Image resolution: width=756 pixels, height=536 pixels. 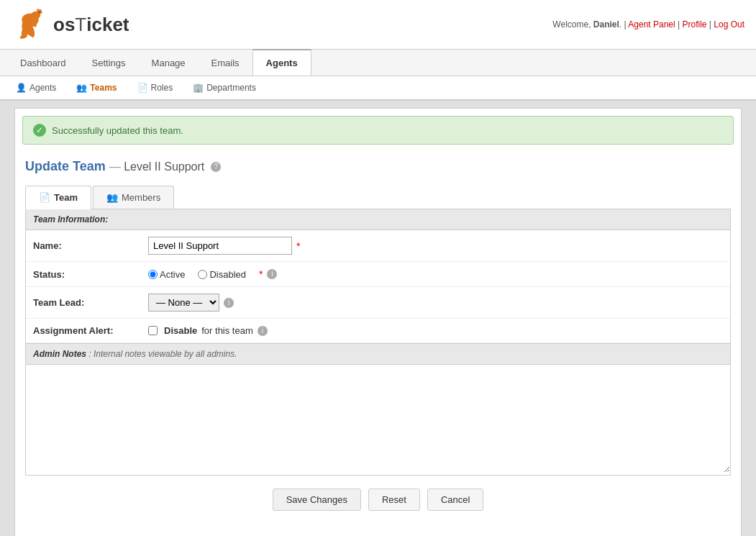 What do you see at coordinates (378, 220) in the screenshot?
I see `form-section-header: Team Information:` at bounding box center [378, 220].